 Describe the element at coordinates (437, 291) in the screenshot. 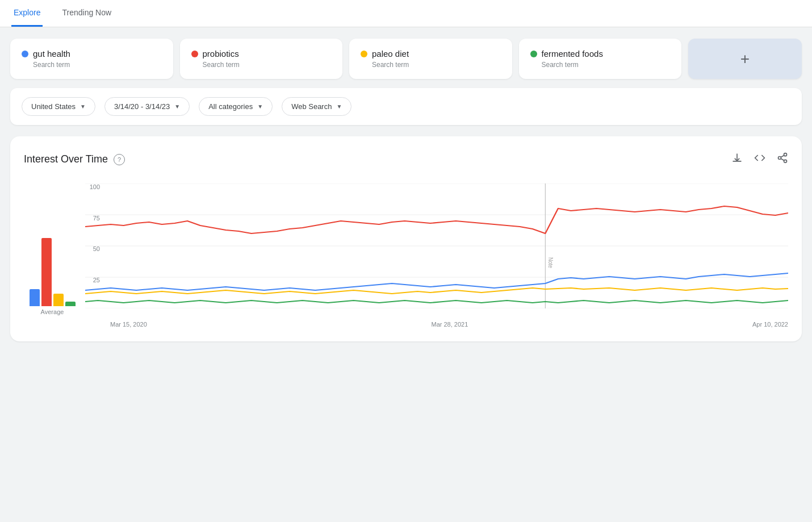

I see `line-paleo-diet` at that location.